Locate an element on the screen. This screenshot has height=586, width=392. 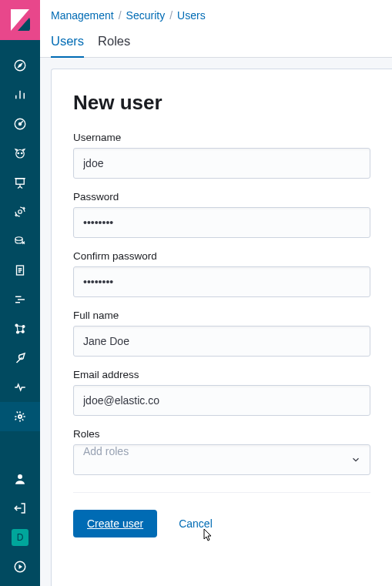
nav-logs is located at coordinates (20, 270).